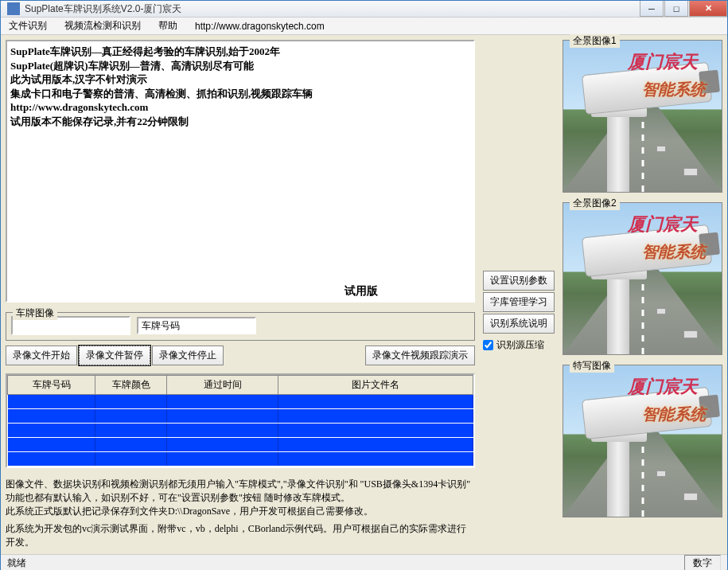 The width and height of the screenshot is (728, 570). What do you see at coordinates (595, 204) in the screenshot?
I see `panorama2-label: 全景图像2` at bounding box center [595, 204].